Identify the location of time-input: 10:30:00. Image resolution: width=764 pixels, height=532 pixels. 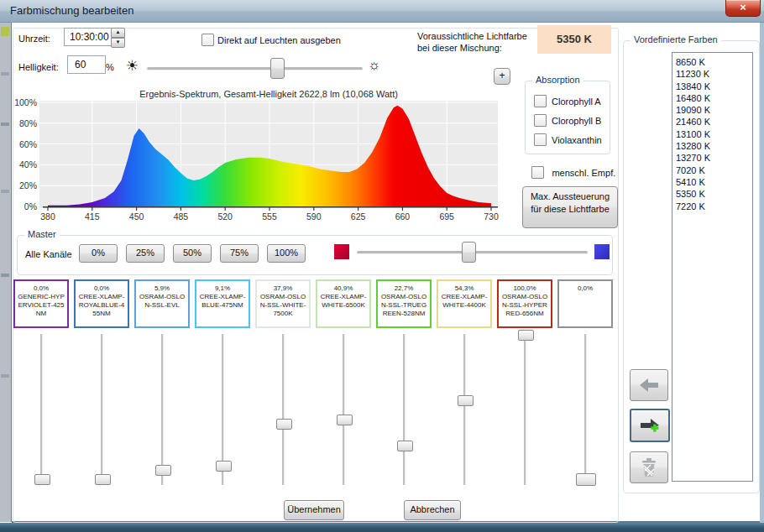
(91, 37).